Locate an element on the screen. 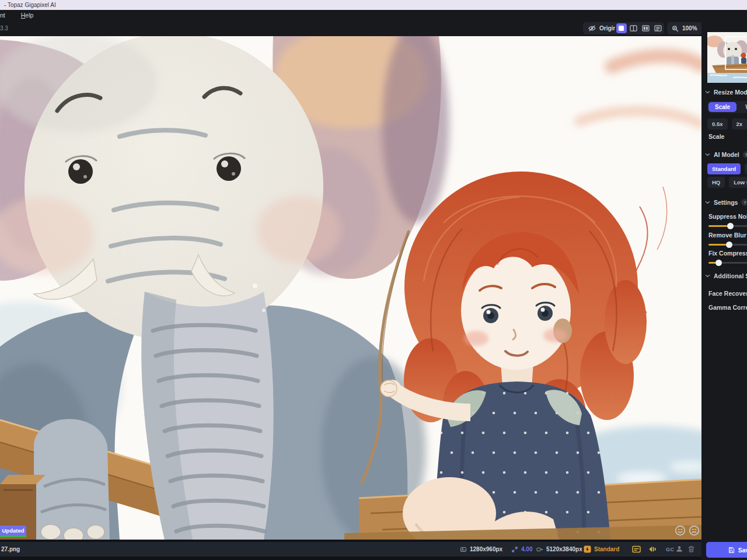  resize-mode-title: Resize Mode is located at coordinates (731, 92).